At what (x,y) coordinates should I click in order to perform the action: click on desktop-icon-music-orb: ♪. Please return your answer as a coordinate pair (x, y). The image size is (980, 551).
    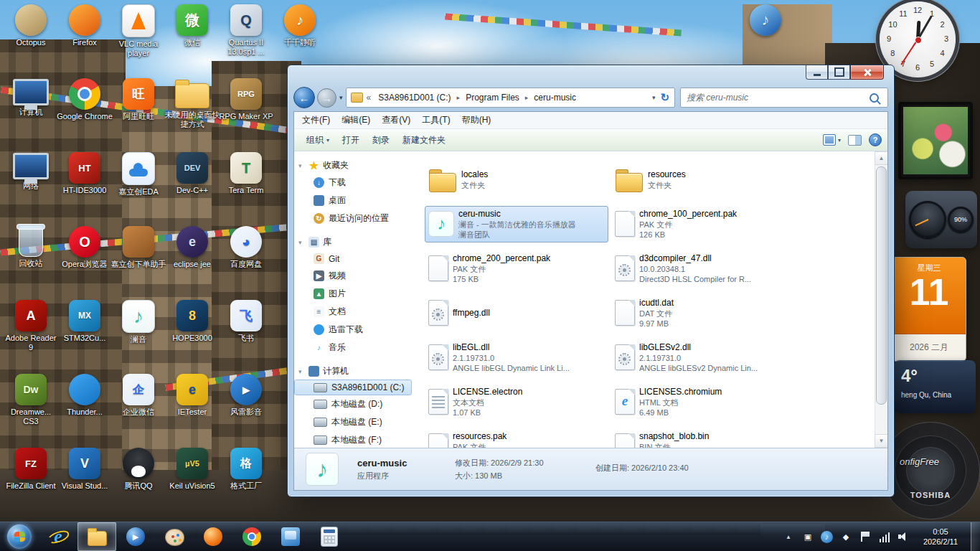
    Looking at the image, I should click on (765, 22).